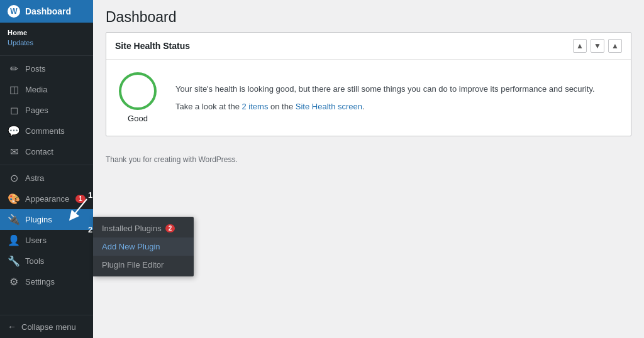  Describe the element at coordinates (143, 265) in the screenshot. I see `submenu-plugin-file-editor: Plugin File Editor` at that location.